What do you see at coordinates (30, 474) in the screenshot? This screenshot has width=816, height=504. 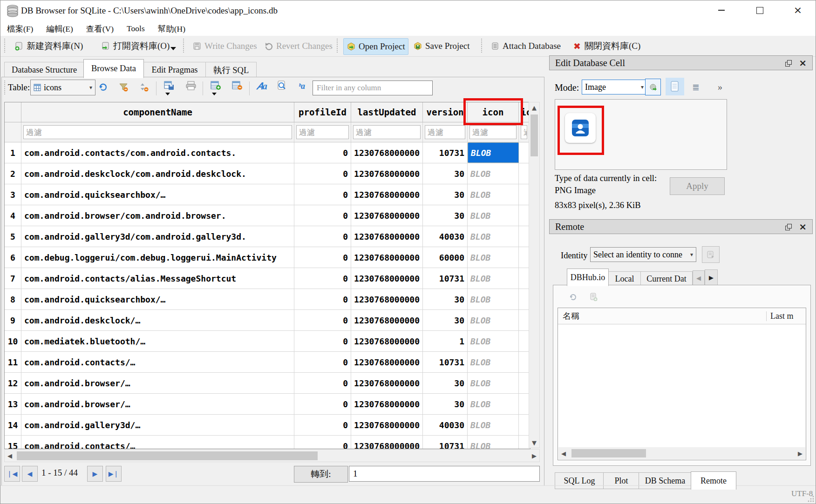 I see `previous-page-button: ◀` at bounding box center [30, 474].